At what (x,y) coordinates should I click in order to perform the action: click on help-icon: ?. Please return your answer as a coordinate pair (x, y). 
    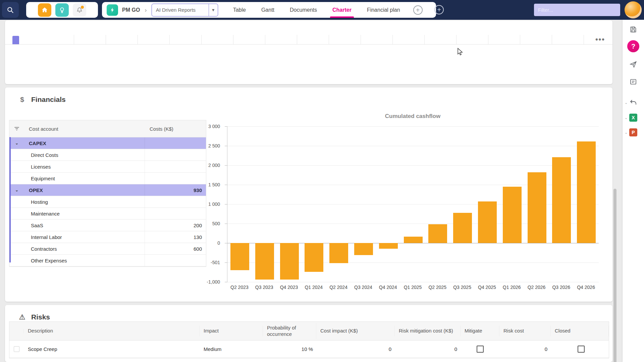
    Looking at the image, I should click on (633, 46).